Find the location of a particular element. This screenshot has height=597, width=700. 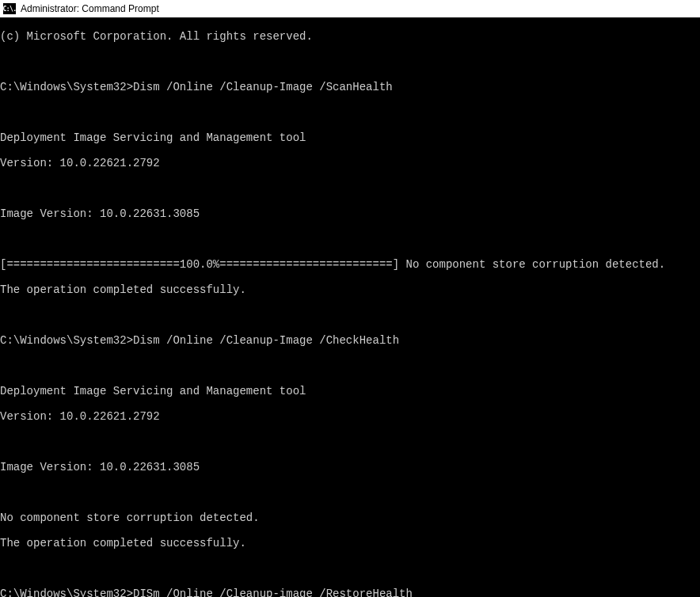

output-line: (c) Microsoft Corporation. All rights re… is located at coordinates (350, 36).